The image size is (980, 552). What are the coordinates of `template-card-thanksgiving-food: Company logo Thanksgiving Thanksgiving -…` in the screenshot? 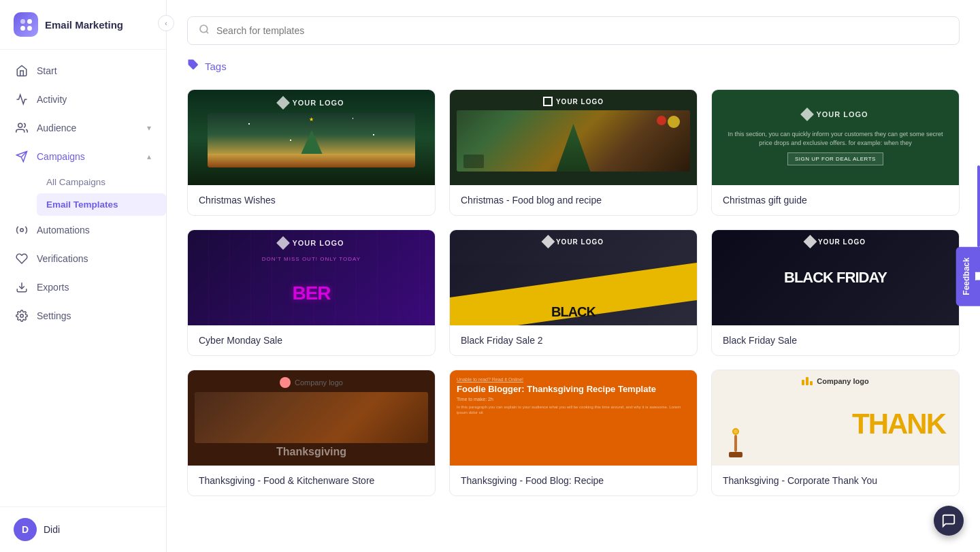 It's located at (312, 433).